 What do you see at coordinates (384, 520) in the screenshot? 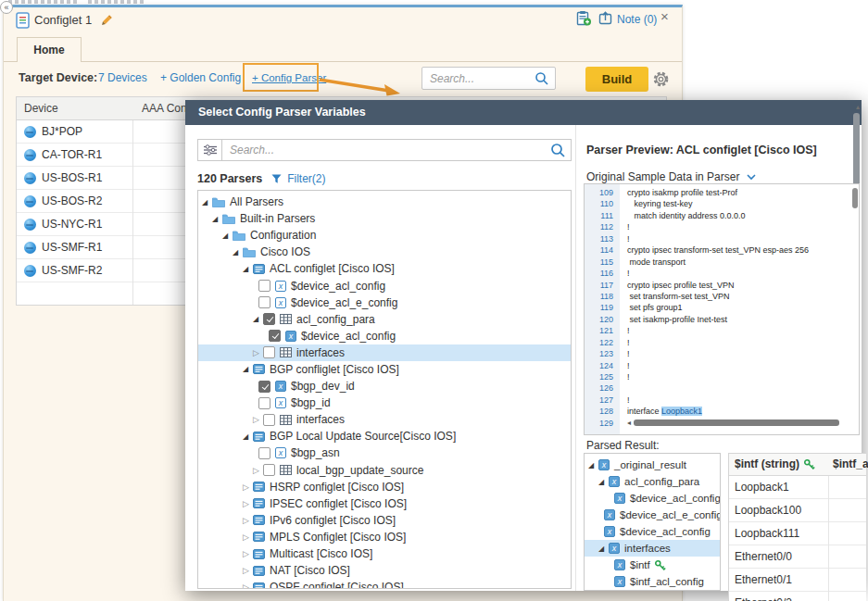
I see `tree-item: ▷IPv6 configlet [Cisco IOS]` at bounding box center [384, 520].